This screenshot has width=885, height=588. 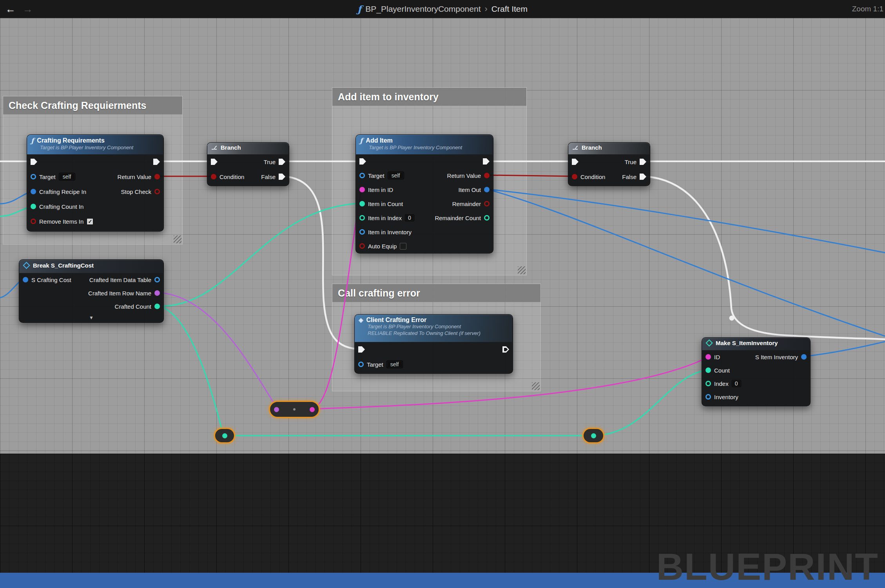 I want to click on node-header: Break S_CraftingCost, so click(x=91, y=266).